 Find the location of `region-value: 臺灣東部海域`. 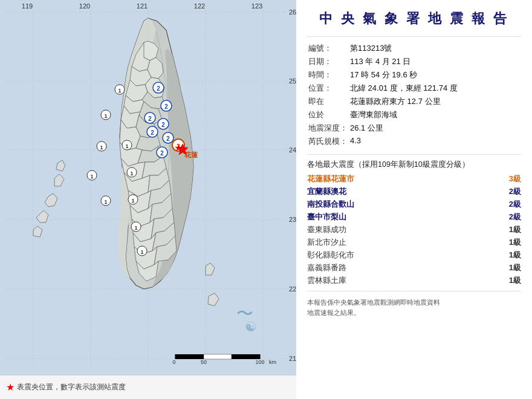

region-value: 臺灣東部海域 is located at coordinates (435, 115).